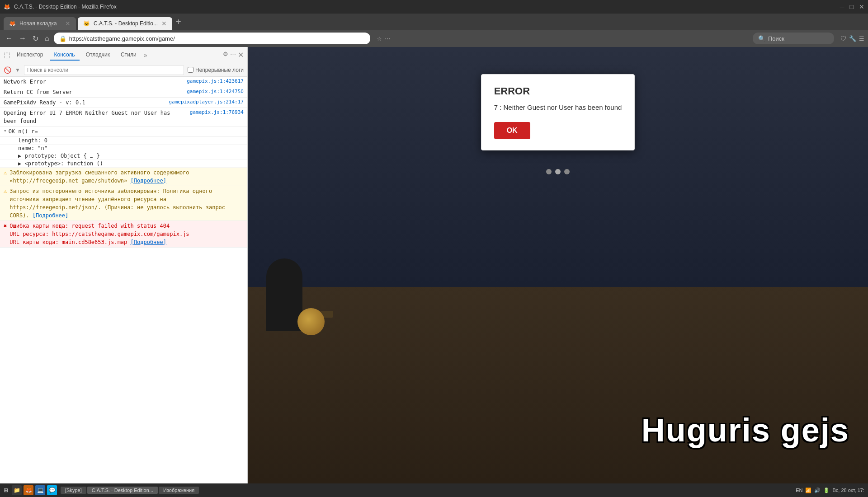 The width and height of the screenshot is (868, 497). I want to click on log-entry-network-error: Network Error gamepix.js:1:423617, so click(124, 82).